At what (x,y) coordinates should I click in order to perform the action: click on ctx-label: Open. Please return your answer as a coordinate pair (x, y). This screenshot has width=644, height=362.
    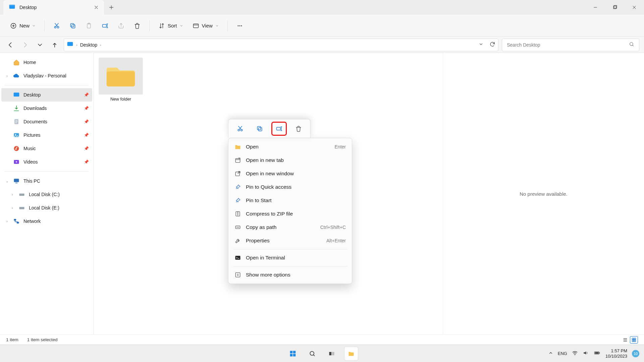
    Looking at the image, I should click on (252, 147).